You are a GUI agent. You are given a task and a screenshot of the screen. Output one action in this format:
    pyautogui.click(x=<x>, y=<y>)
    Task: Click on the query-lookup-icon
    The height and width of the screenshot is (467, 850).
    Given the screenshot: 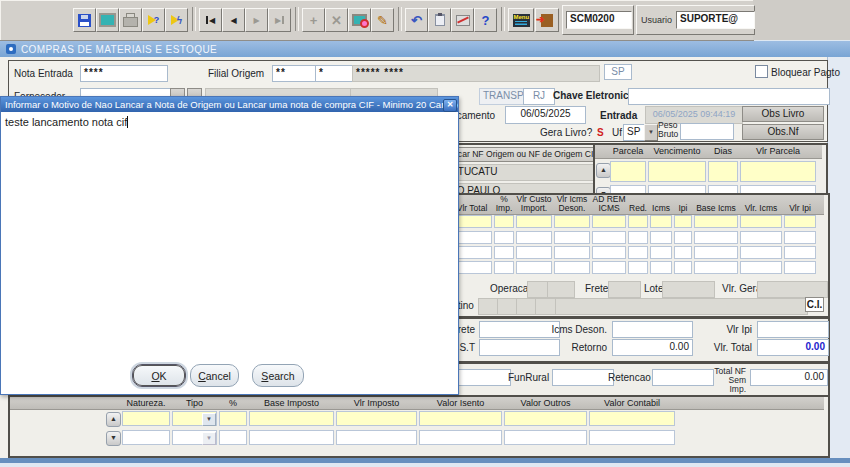 What is the action you would take?
    pyautogui.click(x=360, y=20)
    